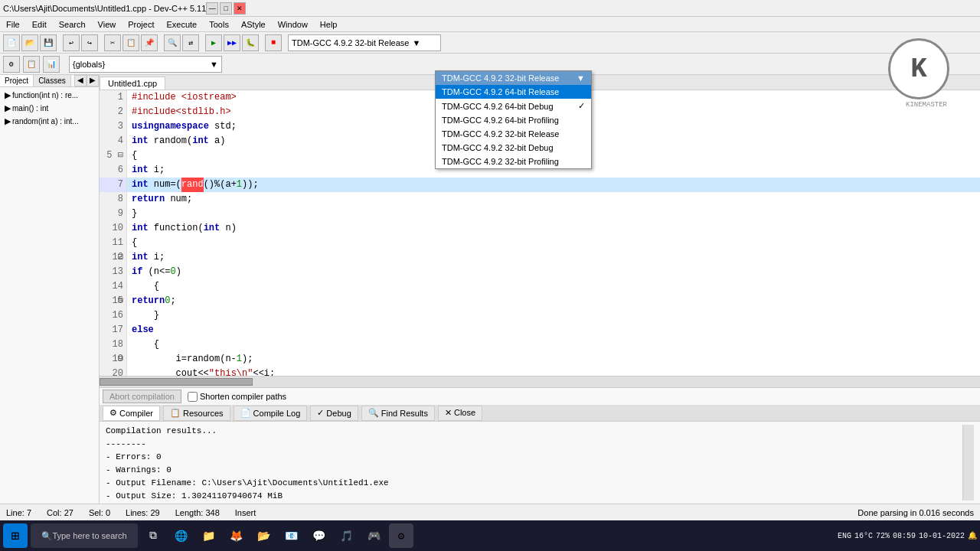 The width and height of the screenshot is (980, 551). What do you see at coordinates (232, 43) in the screenshot?
I see `run-button: ▶▶` at bounding box center [232, 43].